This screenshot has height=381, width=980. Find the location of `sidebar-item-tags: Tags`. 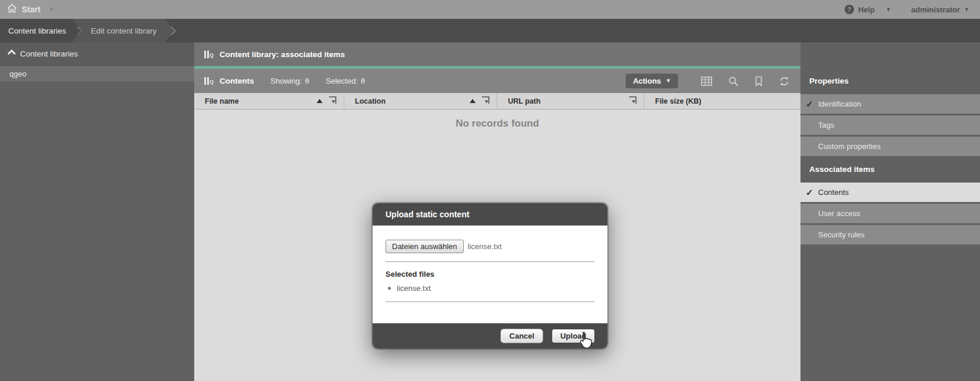

sidebar-item-tags: Tags is located at coordinates (890, 125).